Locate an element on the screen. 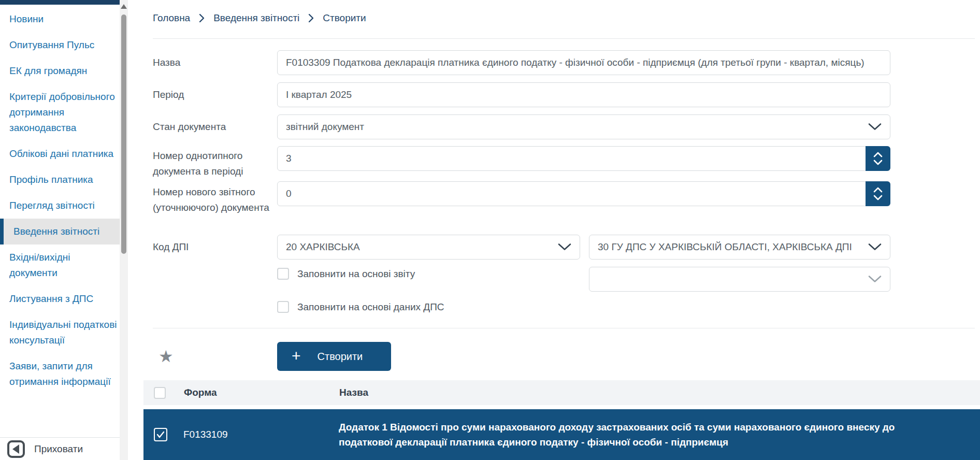 This screenshot has width=980, height=460. empty-select is located at coordinates (740, 279).